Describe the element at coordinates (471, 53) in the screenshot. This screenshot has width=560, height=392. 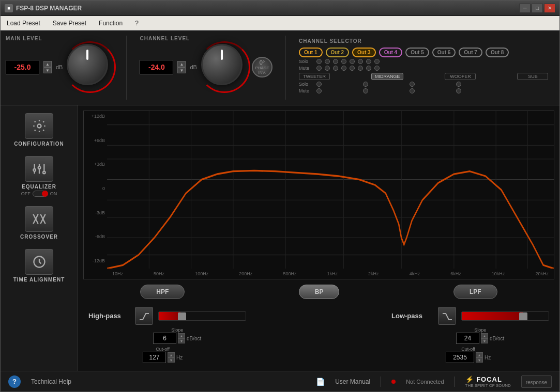
I see `channel-out7: Out 7` at that location.